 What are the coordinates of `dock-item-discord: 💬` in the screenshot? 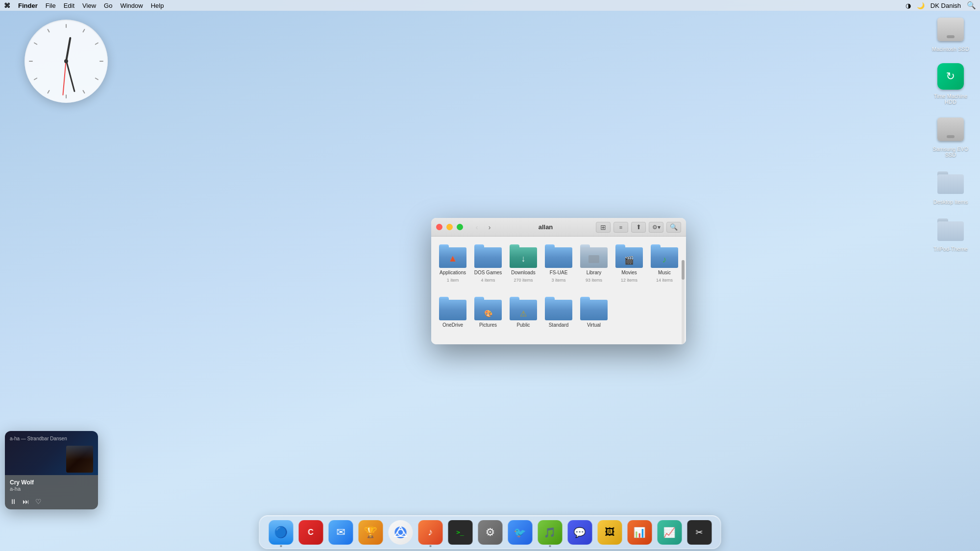 It's located at (580, 532).